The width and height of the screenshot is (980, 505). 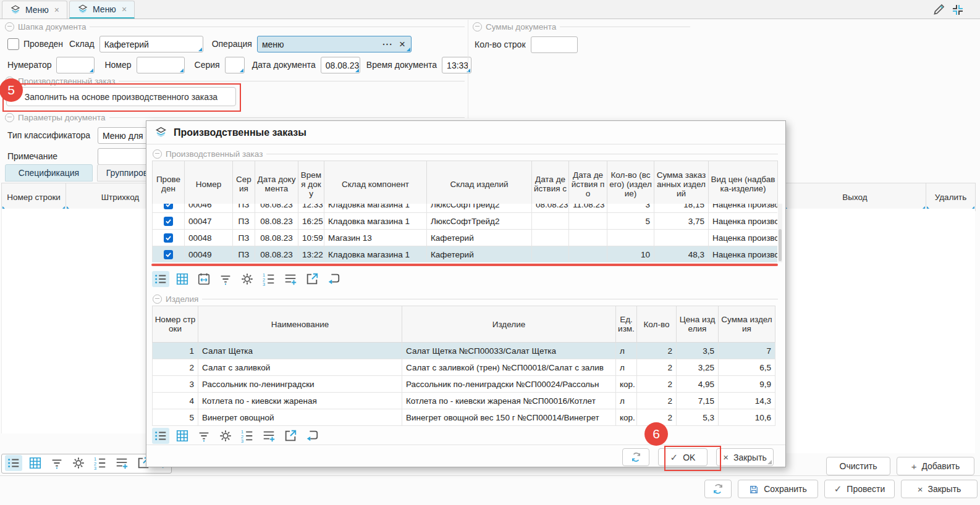 I want to click on column-header: Номер строки, so click(x=34, y=198).